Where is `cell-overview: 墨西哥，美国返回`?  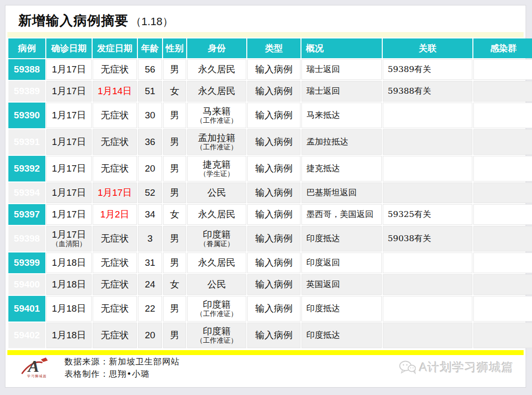 cell-overview: 墨西哥，美国返回 is located at coordinates (342, 215).